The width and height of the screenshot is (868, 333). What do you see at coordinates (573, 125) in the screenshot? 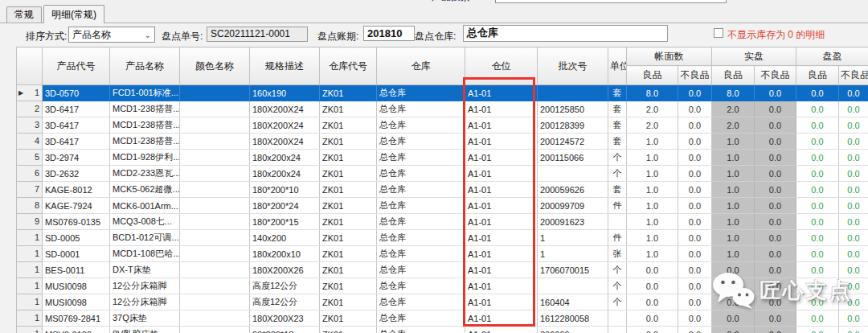
I see `cell-batch-no: 200128399` at bounding box center [573, 125].